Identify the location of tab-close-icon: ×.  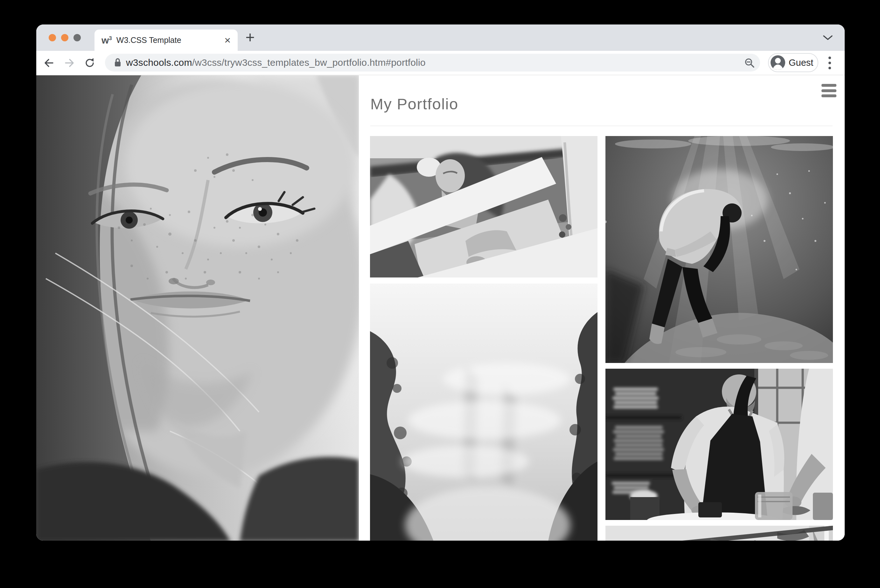
(227, 40).